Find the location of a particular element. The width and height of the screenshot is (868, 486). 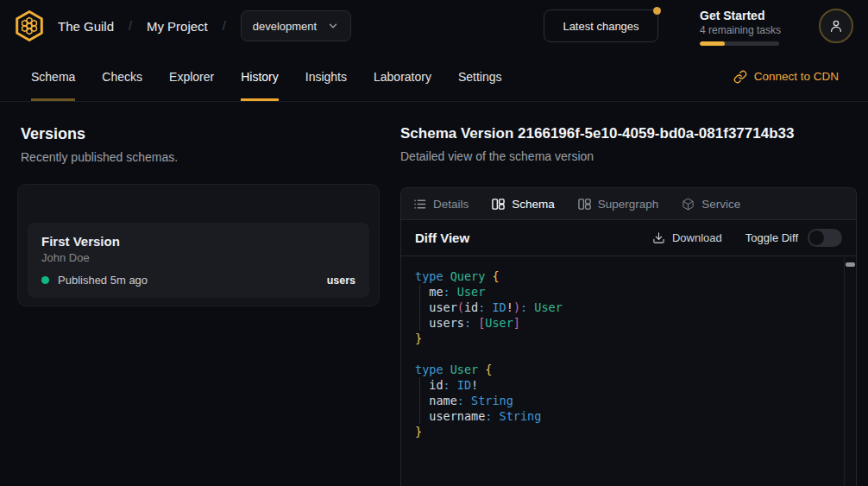

notification-dot is located at coordinates (657, 10).